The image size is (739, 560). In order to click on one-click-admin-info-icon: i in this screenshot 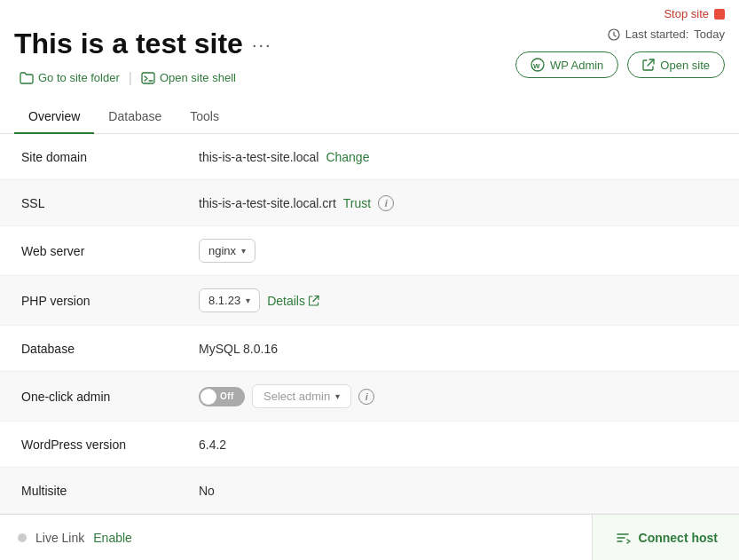, I will do `click(366, 397)`.